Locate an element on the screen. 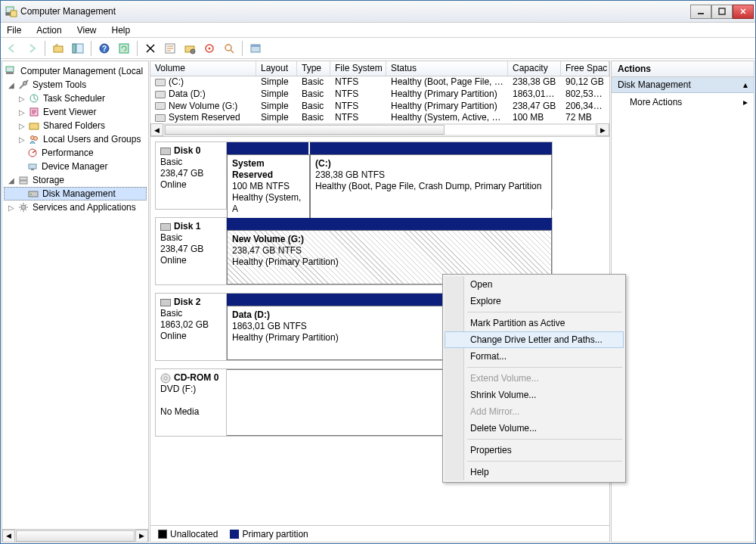  view-button is located at coordinates (256, 48).